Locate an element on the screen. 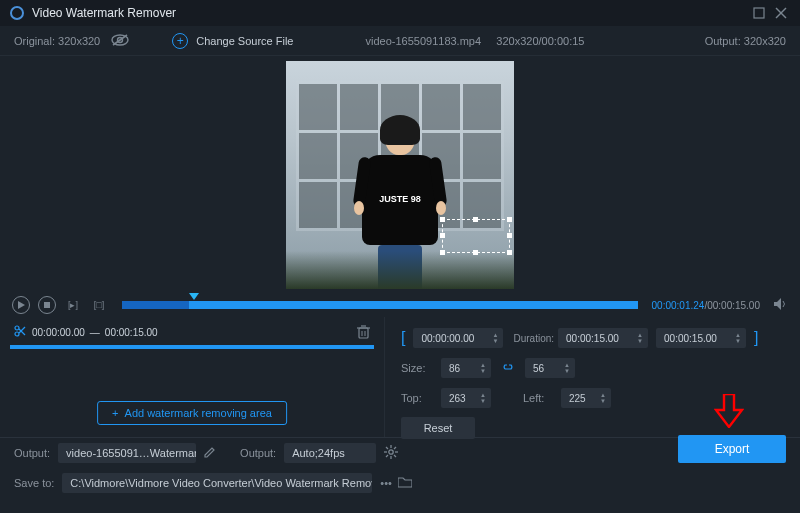 The height and width of the screenshot is (513, 800). timeline is located at coordinates (380, 305).